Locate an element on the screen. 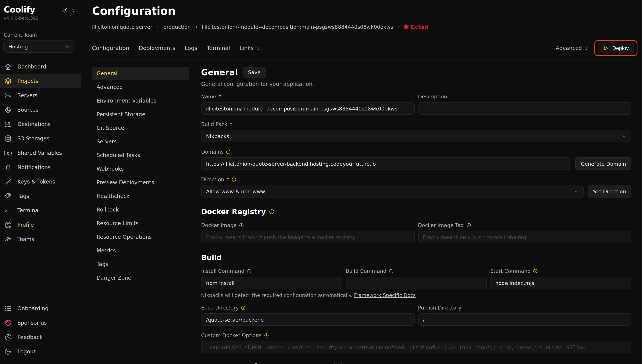  logout-icon is located at coordinates (8, 352).